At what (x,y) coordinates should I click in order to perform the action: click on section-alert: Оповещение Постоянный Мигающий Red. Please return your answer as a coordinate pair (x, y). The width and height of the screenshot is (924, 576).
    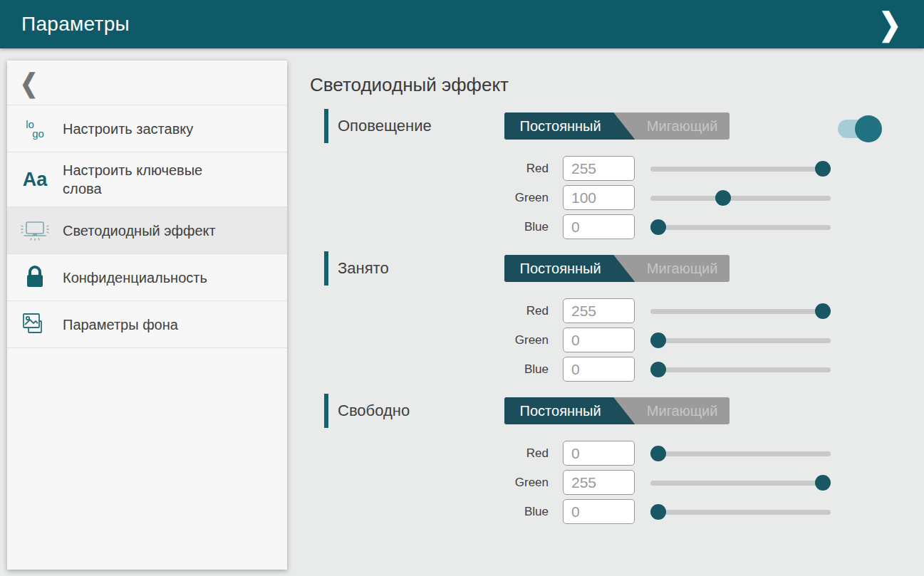
    Looking at the image, I should click on (604, 174).